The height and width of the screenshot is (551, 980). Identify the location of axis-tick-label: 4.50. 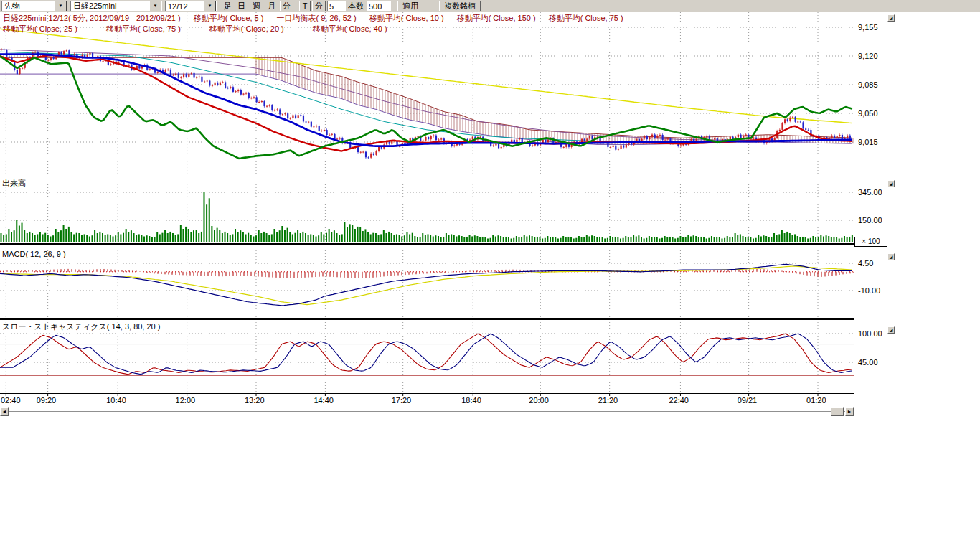
(875, 263).